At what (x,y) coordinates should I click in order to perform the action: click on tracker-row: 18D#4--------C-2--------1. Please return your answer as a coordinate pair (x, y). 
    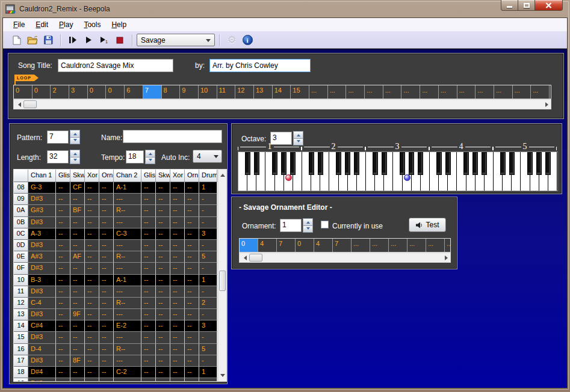
    Looking at the image, I should click on (116, 373).